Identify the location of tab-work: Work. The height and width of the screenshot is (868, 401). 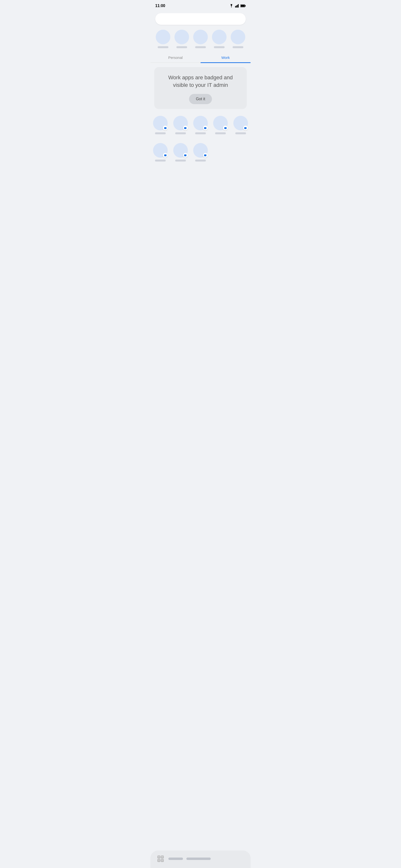
(226, 57).